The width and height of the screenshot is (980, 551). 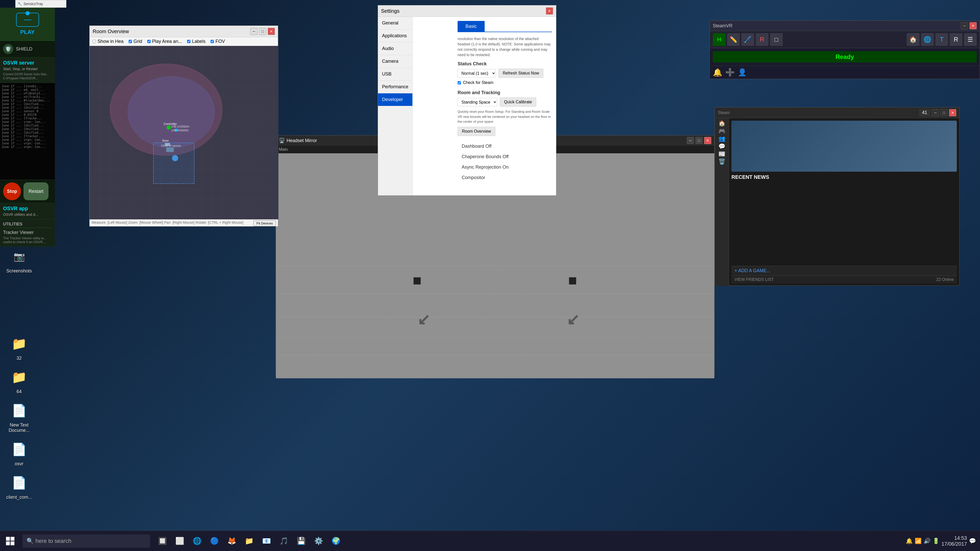 What do you see at coordinates (935, 113) in the screenshot?
I see `steam-minimize: ─` at bounding box center [935, 113].